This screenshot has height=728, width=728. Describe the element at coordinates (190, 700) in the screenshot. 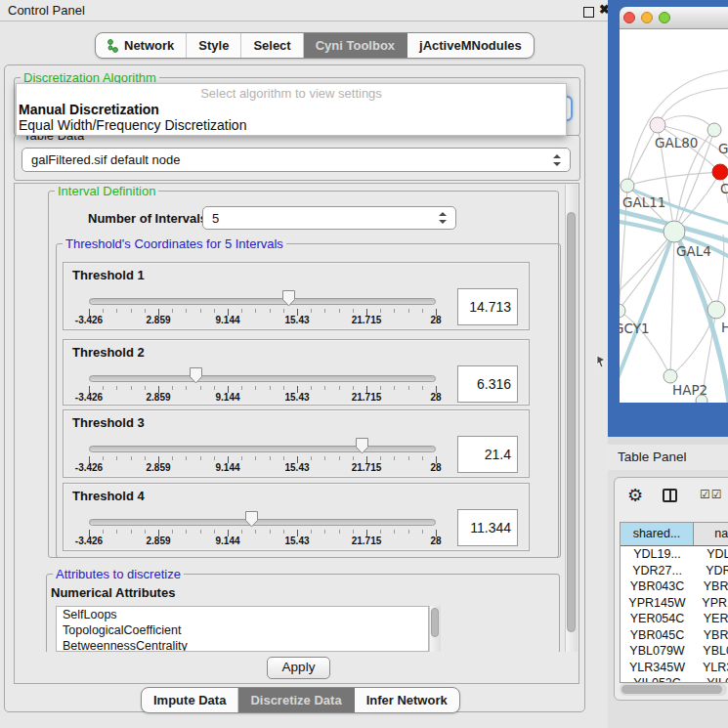

I see `tab-impute-data: Impute Data` at that location.